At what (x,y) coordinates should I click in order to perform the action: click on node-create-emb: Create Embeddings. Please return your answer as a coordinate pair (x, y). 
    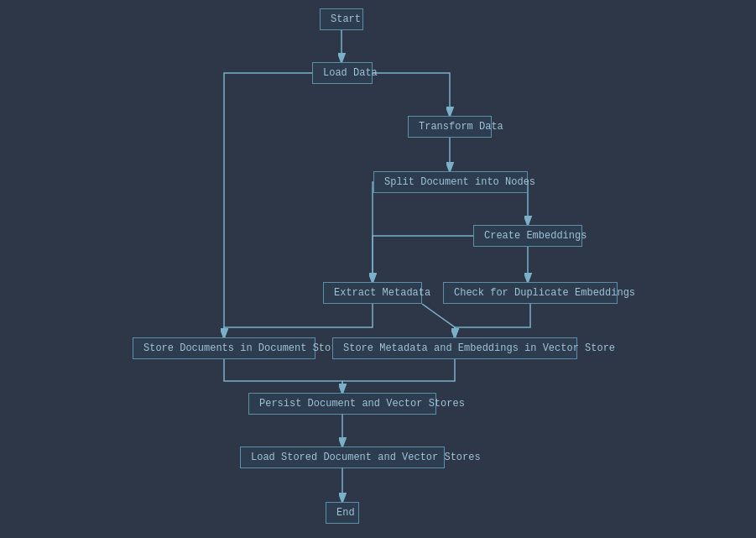
    Looking at the image, I should click on (528, 236).